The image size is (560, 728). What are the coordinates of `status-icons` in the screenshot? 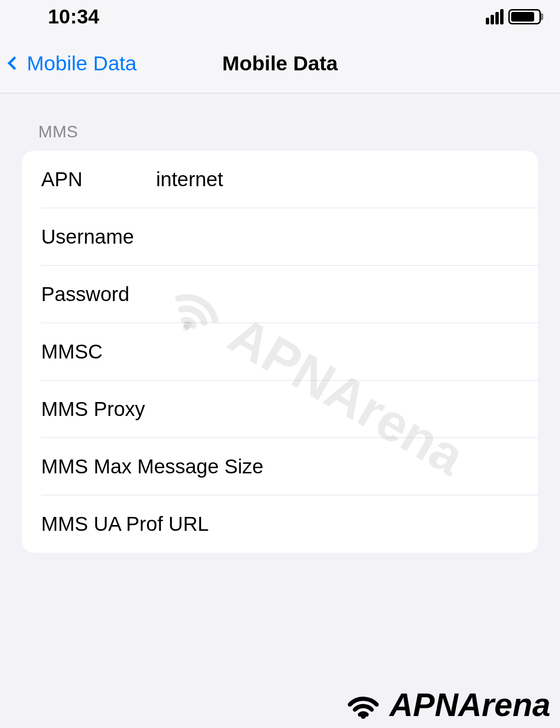 It's located at (513, 17).